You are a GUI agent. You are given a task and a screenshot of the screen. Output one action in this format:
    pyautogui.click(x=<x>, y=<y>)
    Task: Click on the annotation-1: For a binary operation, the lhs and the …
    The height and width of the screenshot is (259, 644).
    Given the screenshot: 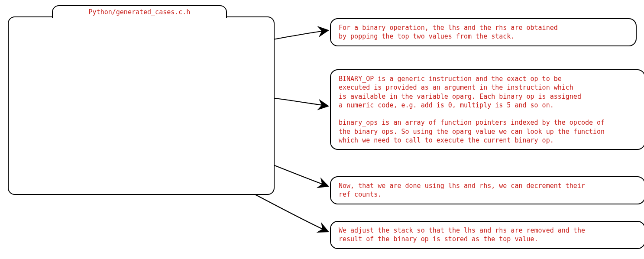 What is the action you would take?
    pyautogui.click(x=483, y=32)
    